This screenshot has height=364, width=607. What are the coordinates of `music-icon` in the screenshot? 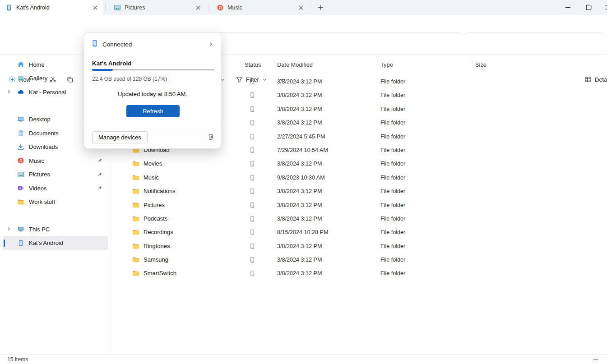 It's located at (220, 8).